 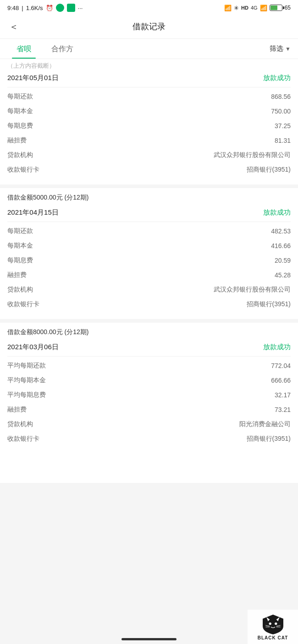 I want to click on header: ＜ 借款记录, so click(x=149, y=27).